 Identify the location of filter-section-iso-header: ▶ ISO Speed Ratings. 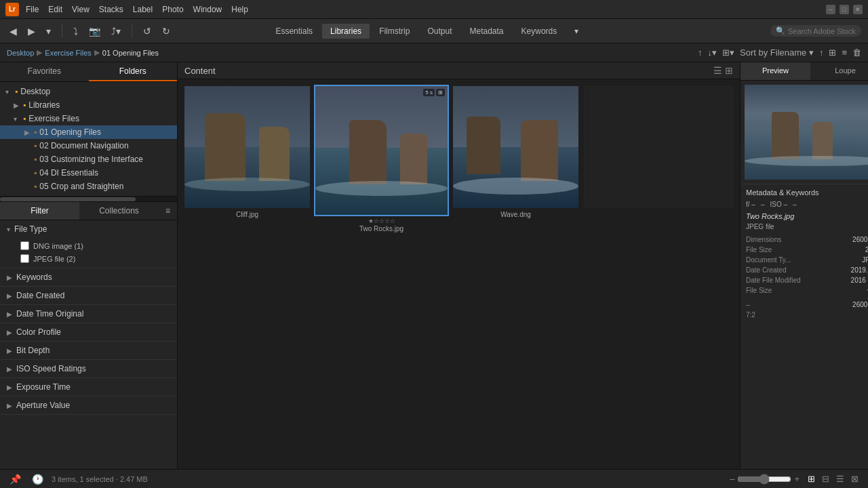
(88, 369).